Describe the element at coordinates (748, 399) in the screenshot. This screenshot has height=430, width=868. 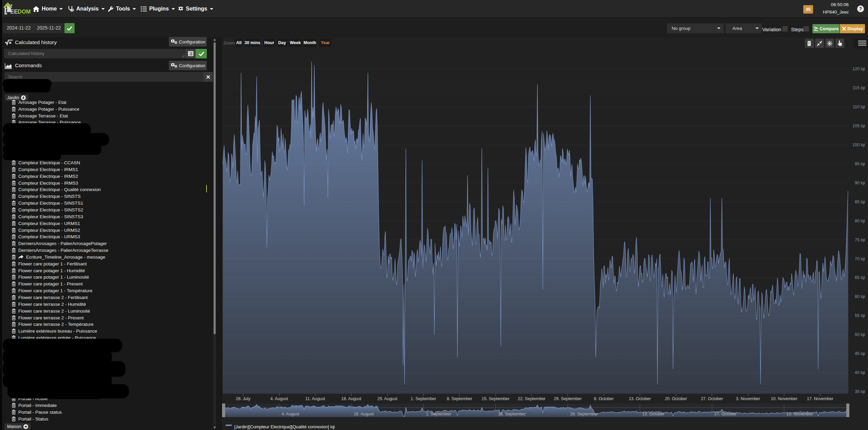
I see `svg-text: 3. November` at that location.